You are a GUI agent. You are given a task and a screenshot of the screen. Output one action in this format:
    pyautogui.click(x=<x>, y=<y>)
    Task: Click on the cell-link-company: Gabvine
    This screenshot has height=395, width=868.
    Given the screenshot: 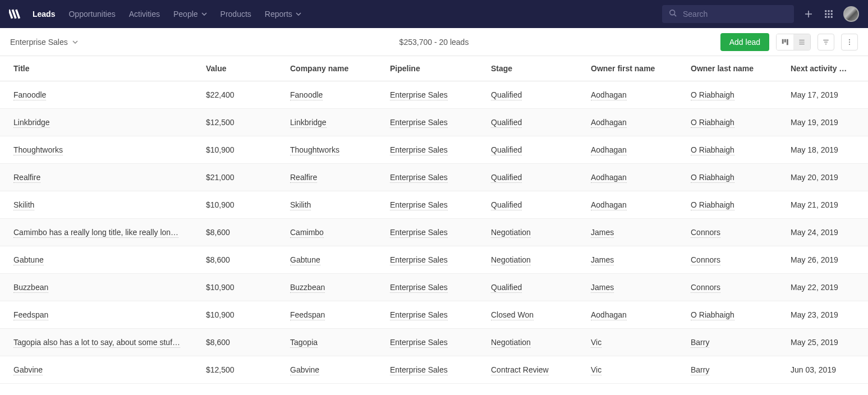 What is the action you would take?
    pyautogui.click(x=305, y=370)
    